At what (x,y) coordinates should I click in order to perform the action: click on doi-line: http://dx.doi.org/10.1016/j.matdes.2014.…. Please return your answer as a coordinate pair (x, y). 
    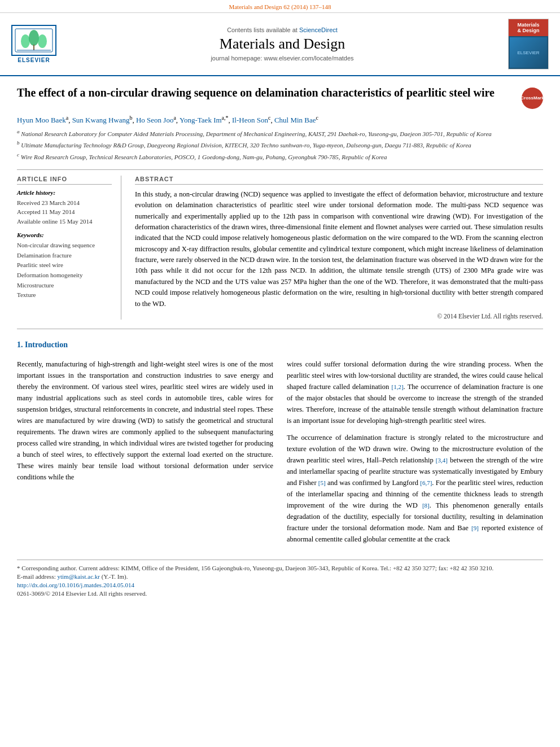
    Looking at the image, I should click on (280, 585).